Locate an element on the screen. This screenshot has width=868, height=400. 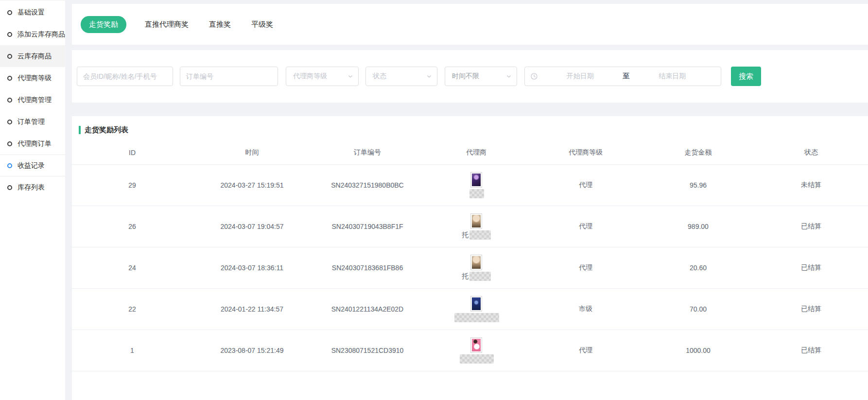
search-button: 搜索 is located at coordinates (746, 76).